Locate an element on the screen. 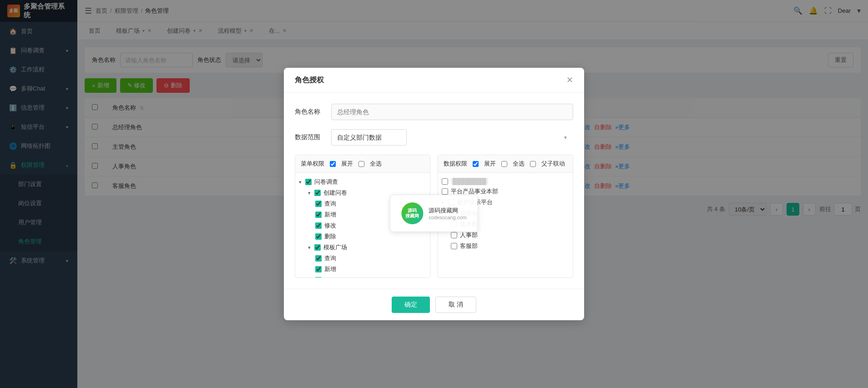 The height and width of the screenshot is (388, 868). tree-checkbox-add is located at coordinates (318, 215).